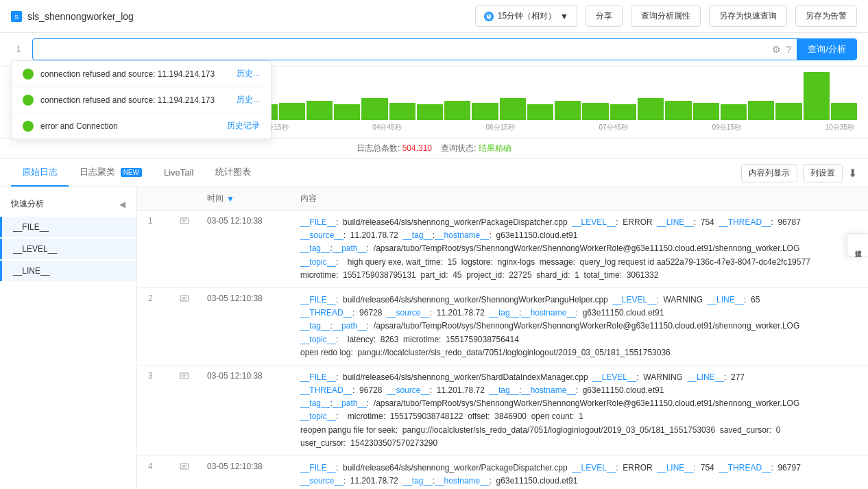 The image size is (868, 489). Describe the element at coordinates (40, 173) in the screenshot. I see `tab-raw-log: 原始日志` at that location.